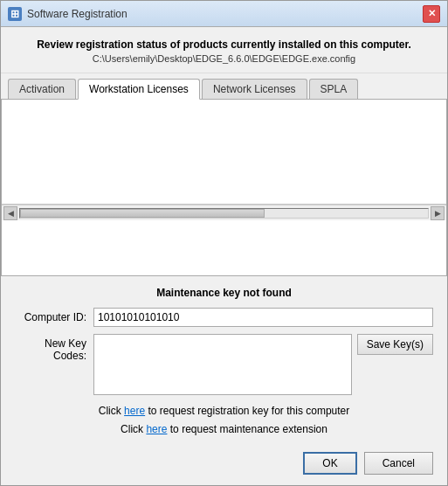 The height and width of the screenshot is (486, 448). Describe the element at coordinates (139, 89) in the screenshot. I see `tab-workstation-licenses: Workstation Licenses` at that location.